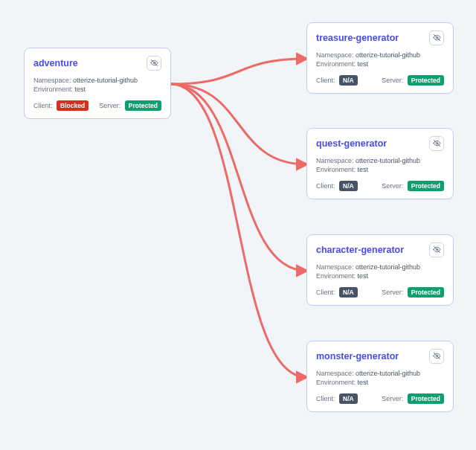 This screenshot has height=450, width=476. What do you see at coordinates (351, 144) in the screenshot?
I see `card-title: quest-generator` at bounding box center [351, 144].